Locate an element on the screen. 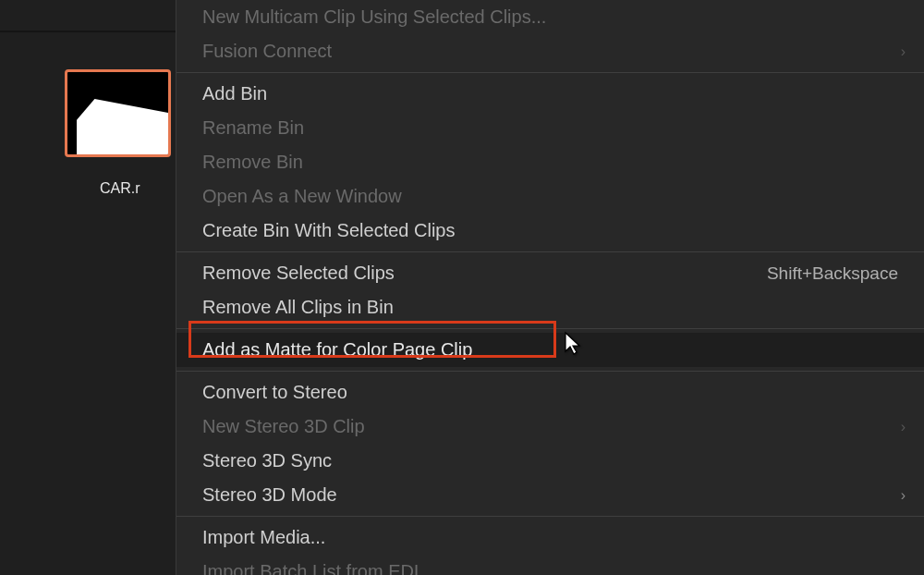 This screenshot has width=924, height=575. menu-label: Remove Bin is located at coordinates (253, 163).